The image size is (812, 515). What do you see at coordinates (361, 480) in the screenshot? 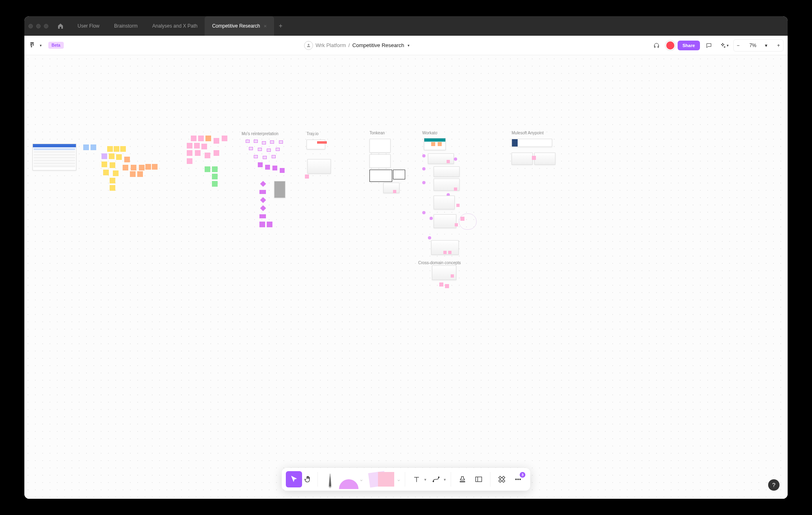
I see `draw-chevron-icon: ⌵` at bounding box center [361, 480].